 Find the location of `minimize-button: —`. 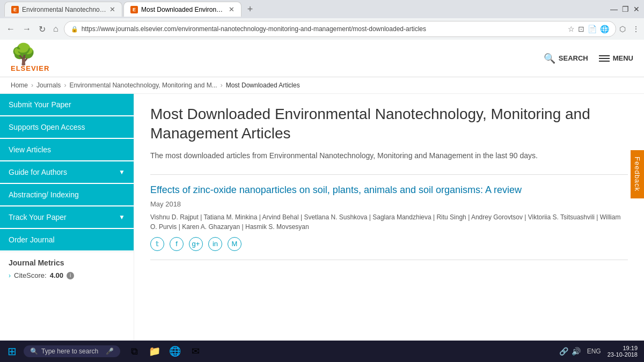

minimize-button: — is located at coordinates (614, 9).